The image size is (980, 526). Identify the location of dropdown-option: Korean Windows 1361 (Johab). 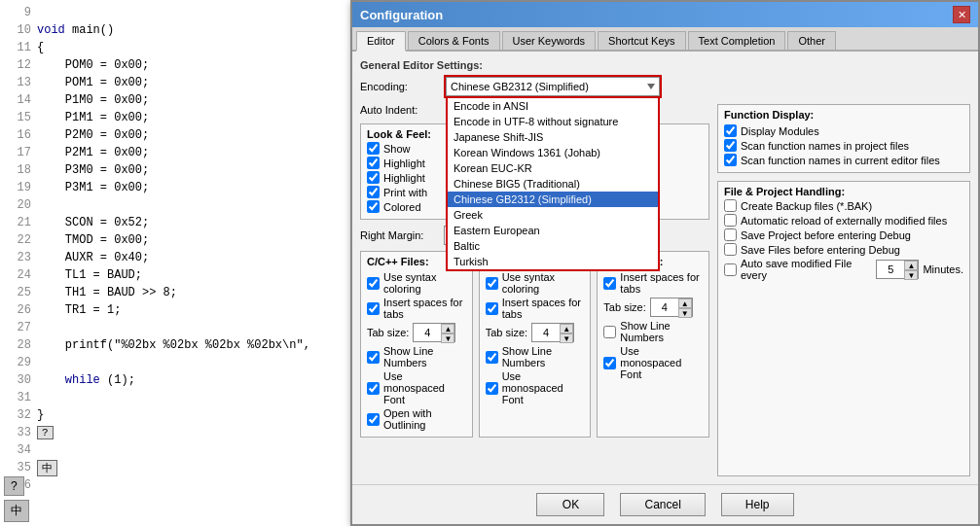
(553, 153).